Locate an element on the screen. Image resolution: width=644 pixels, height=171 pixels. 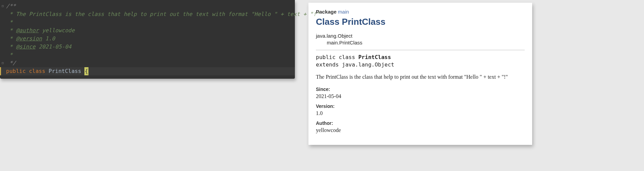
class-declaration: public class PrintClass extends java.lan… is located at coordinates (420, 61).